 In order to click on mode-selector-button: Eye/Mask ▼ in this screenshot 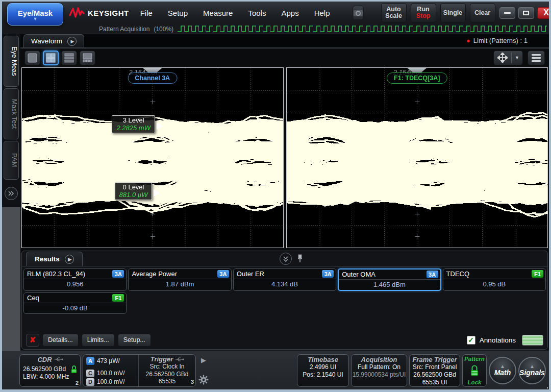, I will do `click(35, 14)`.